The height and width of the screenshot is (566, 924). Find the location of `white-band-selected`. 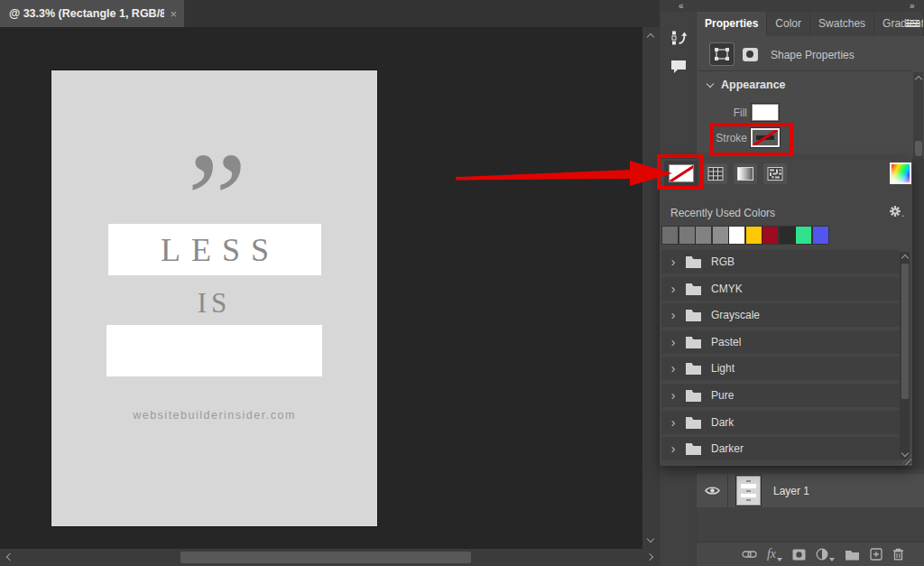

white-band-selected is located at coordinates (215, 350).